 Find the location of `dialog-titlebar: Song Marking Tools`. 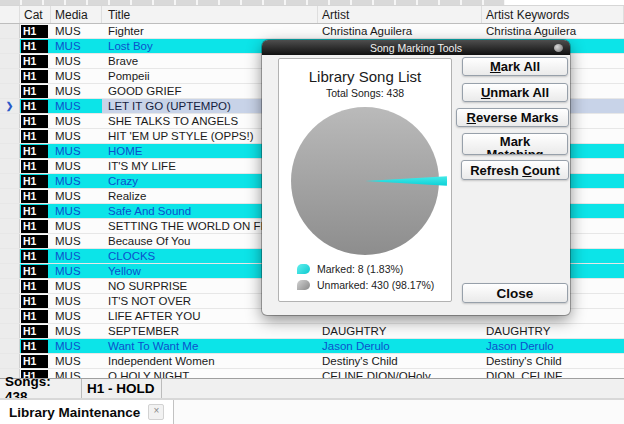

dialog-titlebar: Song Marking Tools is located at coordinates (416, 48).